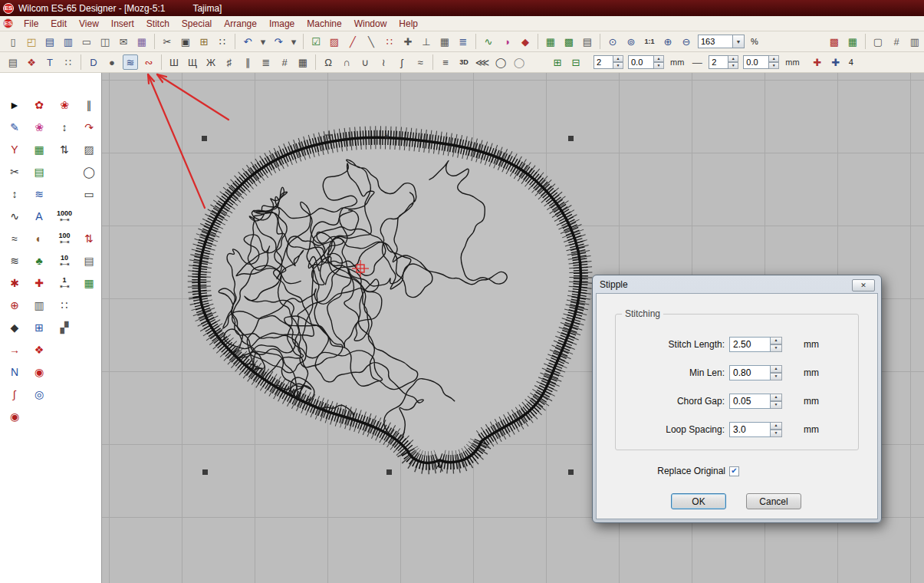 This screenshot has height=583, width=924. Describe the element at coordinates (776, 348) in the screenshot. I see `stitch-length-down-icon: ▼` at that location.